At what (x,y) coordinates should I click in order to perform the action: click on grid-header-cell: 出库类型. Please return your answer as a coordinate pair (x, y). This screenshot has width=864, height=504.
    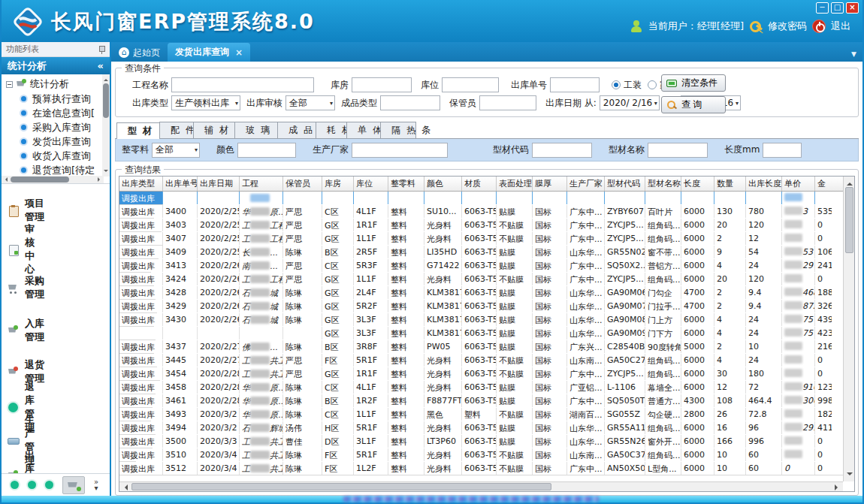
    Looking at the image, I should click on (141, 183).